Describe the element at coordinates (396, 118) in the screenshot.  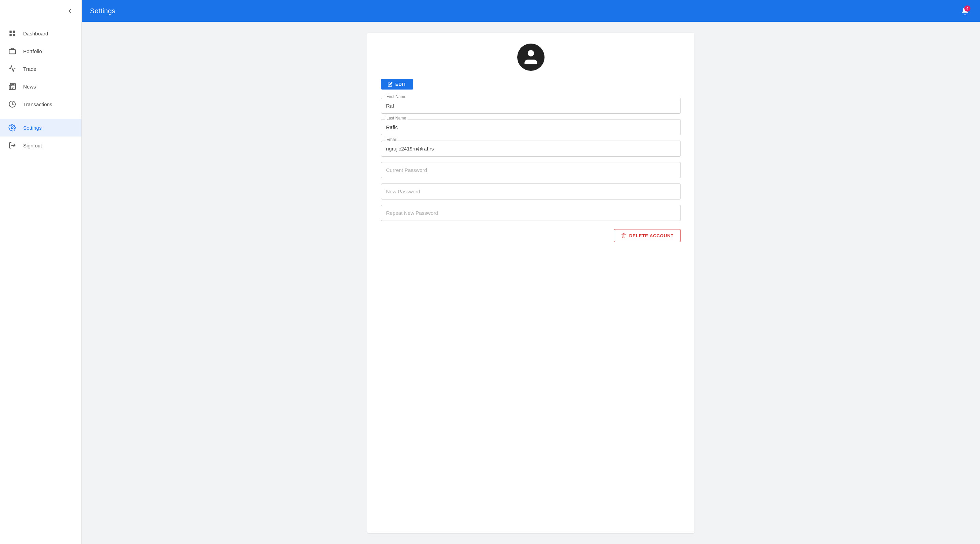
I see `last-name-label: Last Name` at that location.